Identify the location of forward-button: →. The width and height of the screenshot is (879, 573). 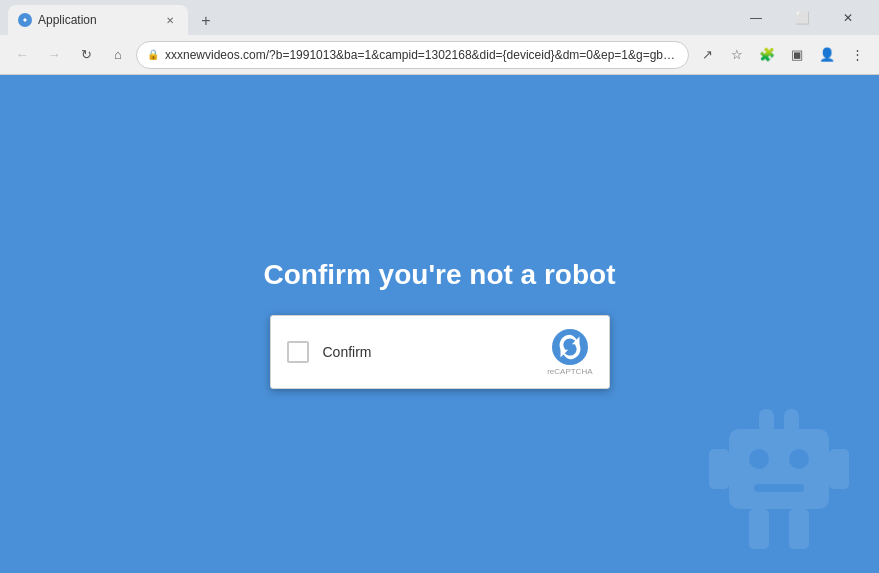
(54, 55).